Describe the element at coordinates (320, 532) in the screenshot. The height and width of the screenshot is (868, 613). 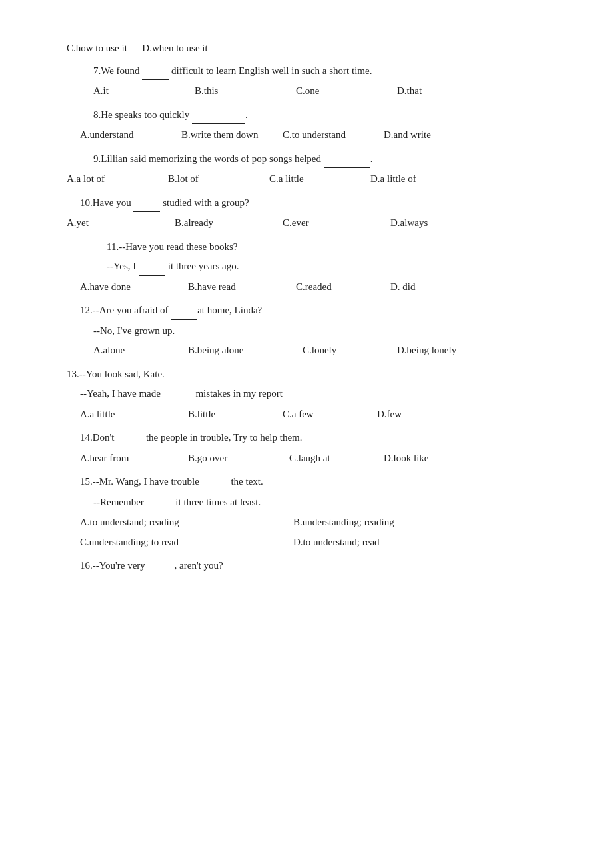
I see `q15-options-row1: A.to understand; reading B.understanding…` at that location.